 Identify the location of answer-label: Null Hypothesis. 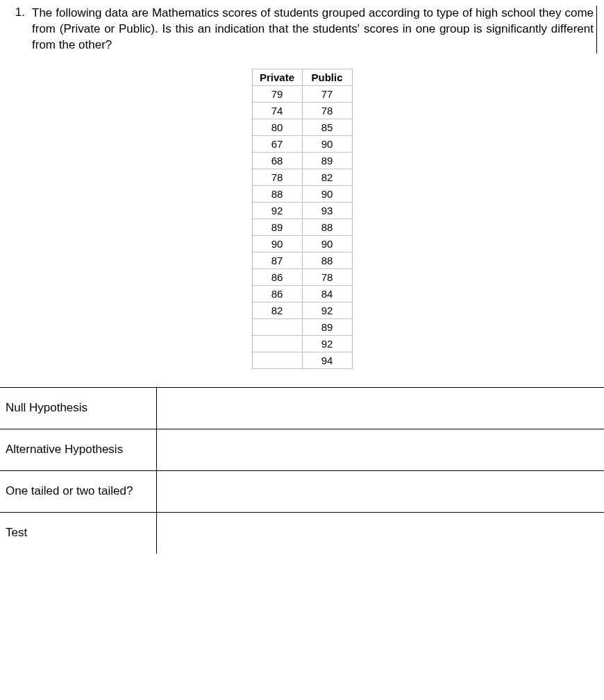
(78, 408).